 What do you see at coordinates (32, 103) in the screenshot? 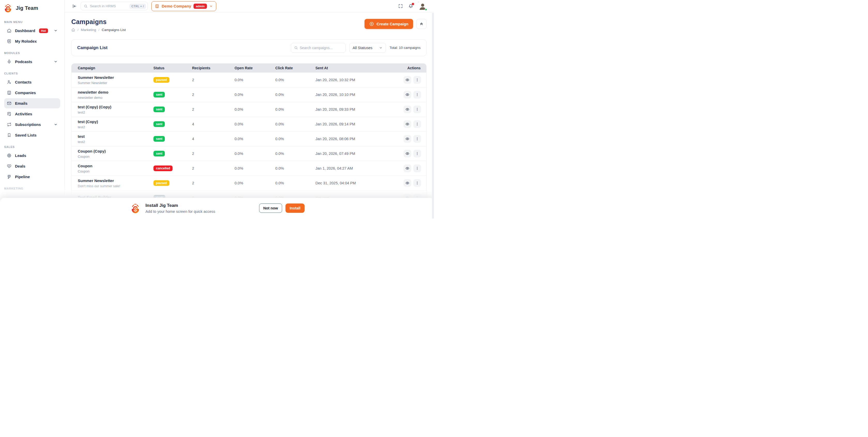
I see `sidebar-item-emails: Emails` at bounding box center [32, 103].